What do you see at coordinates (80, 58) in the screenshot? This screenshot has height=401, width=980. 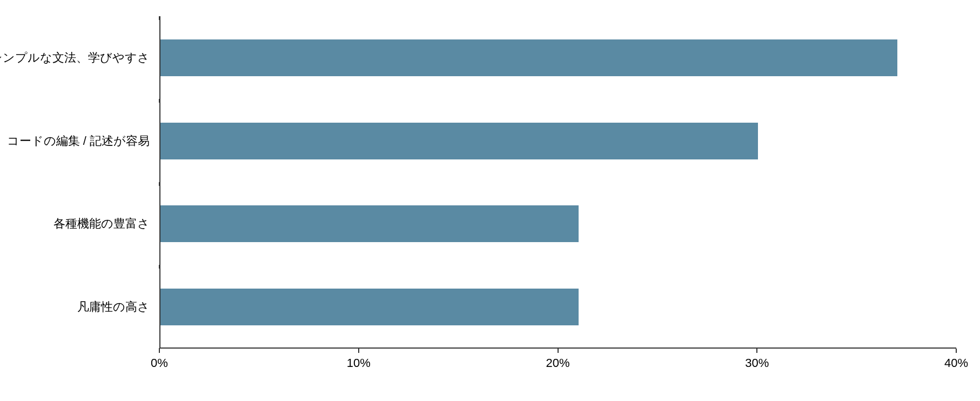 I see `category-label: シンプルな文法、学びやすさ` at bounding box center [80, 58].